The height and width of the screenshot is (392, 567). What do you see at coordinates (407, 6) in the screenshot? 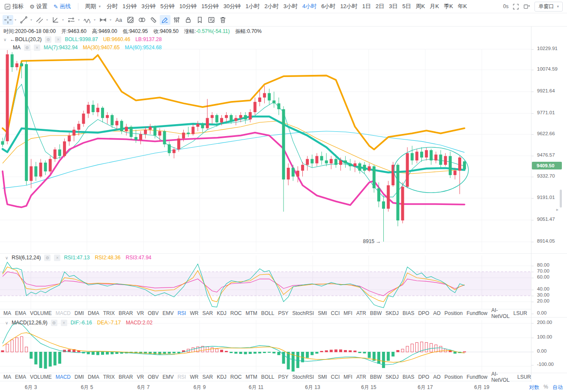
I see `period-5日: 5日` at bounding box center [407, 6].